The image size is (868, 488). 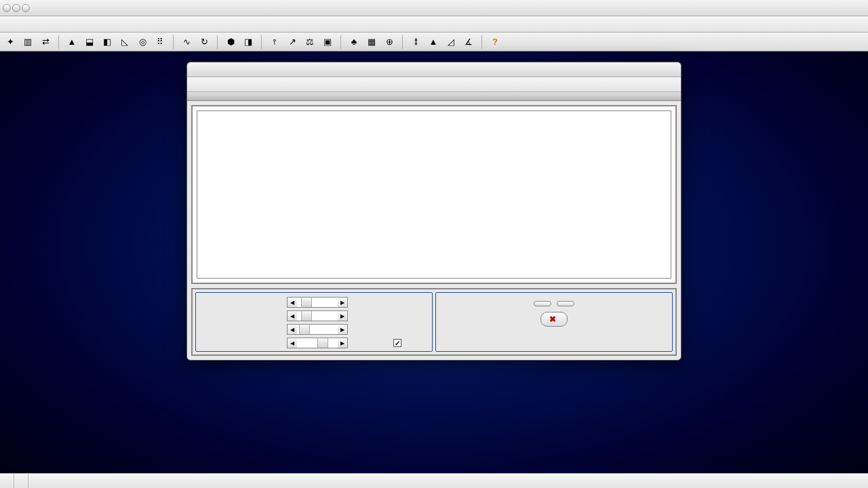 What do you see at coordinates (7, 481) in the screenshot?
I see `status-app` at bounding box center [7, 481].